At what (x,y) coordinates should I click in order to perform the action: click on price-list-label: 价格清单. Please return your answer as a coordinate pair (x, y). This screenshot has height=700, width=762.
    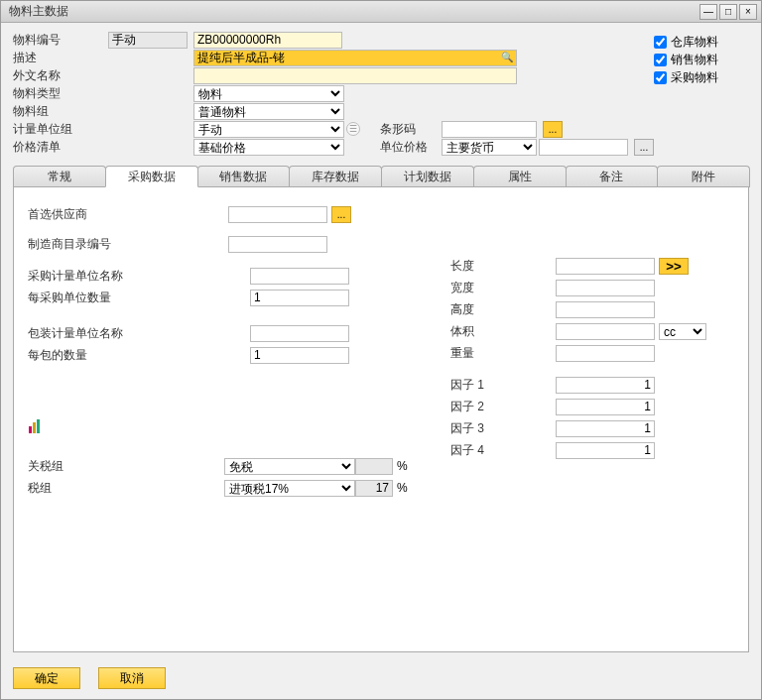
    Looking at the image, I should click on (61, 147).